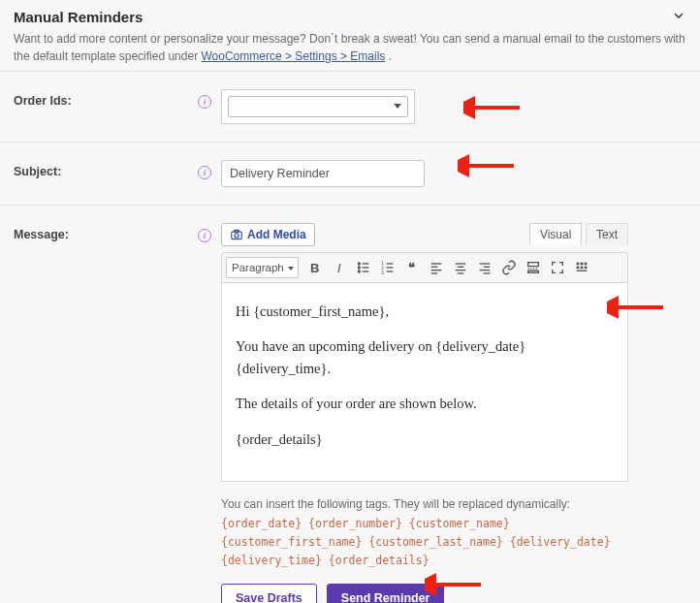 This screenshot has height=603, width=700. What do you see at coordinates (425, 403) in the screenshot?
I see `editor-line: The details of your order are shown belo…` at bounding box center [425, 403].